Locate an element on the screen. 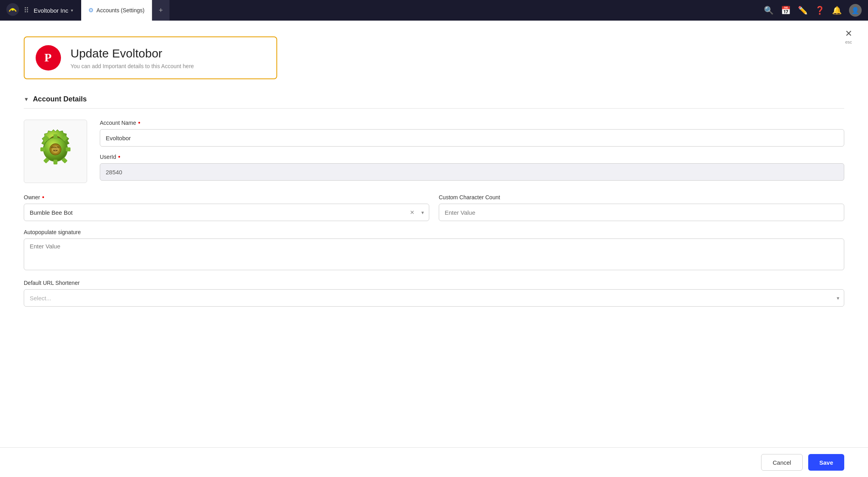  close-icon: ✕ is located at coordinates (849, 34).